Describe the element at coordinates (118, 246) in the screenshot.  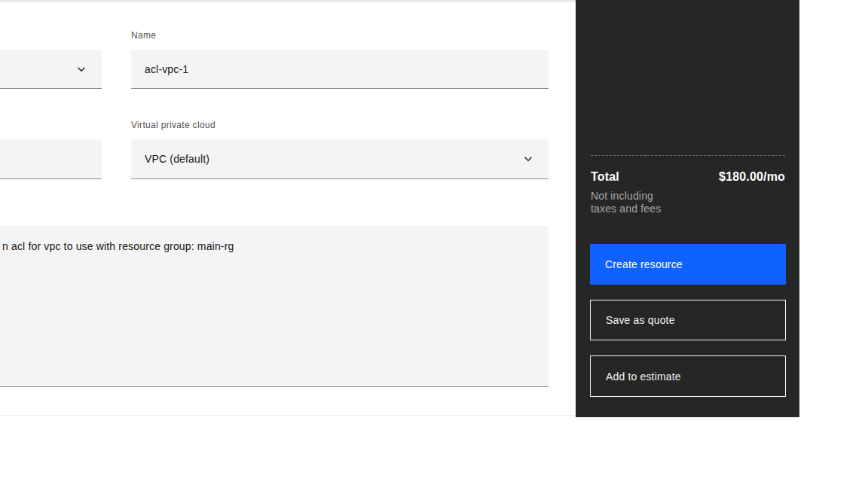
I see `description-textarea-value: n acl for vpc to use with resource group…` at that location.